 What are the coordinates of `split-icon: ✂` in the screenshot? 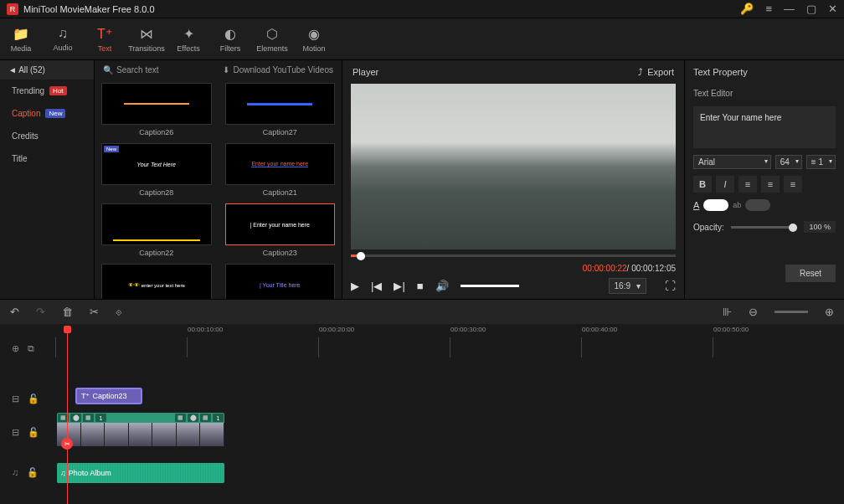 It's located at (67, 444).